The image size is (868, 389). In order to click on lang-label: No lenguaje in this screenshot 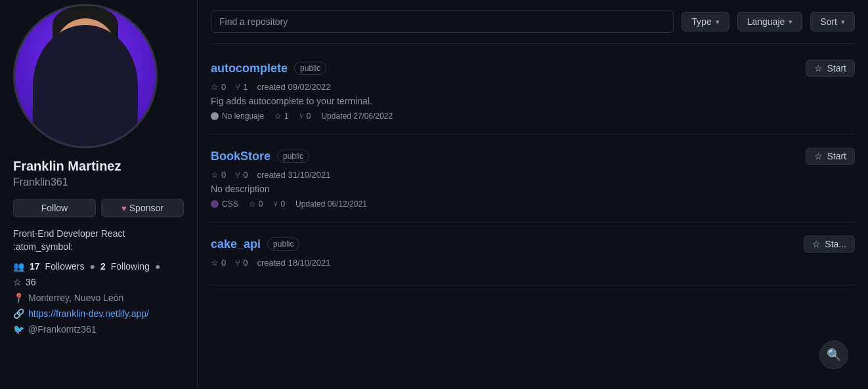, I will do `click(243, 116)`.